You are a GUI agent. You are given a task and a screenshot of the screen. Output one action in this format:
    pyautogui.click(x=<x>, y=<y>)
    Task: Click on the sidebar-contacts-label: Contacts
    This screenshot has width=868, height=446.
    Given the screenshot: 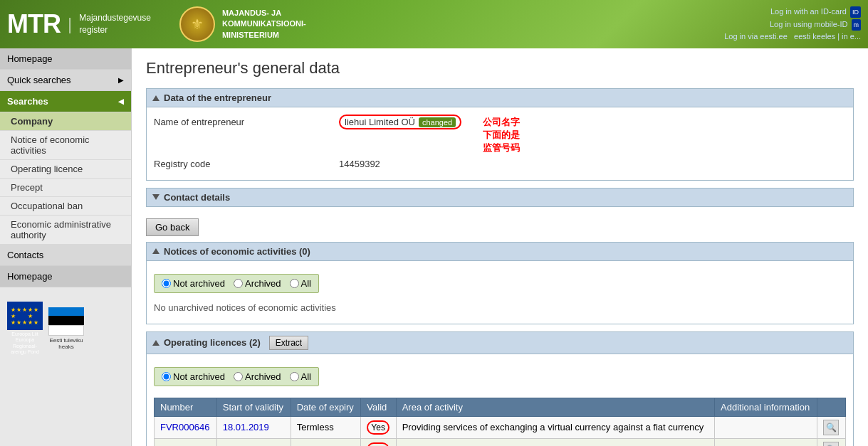 What is the action you would take?
    pyautogui.click(x=26, y=255)
    